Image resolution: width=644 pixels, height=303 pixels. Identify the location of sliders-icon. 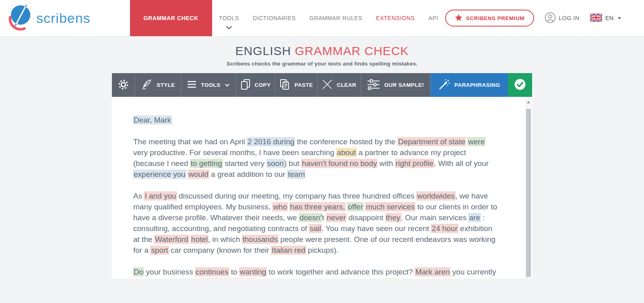
(374, 85).